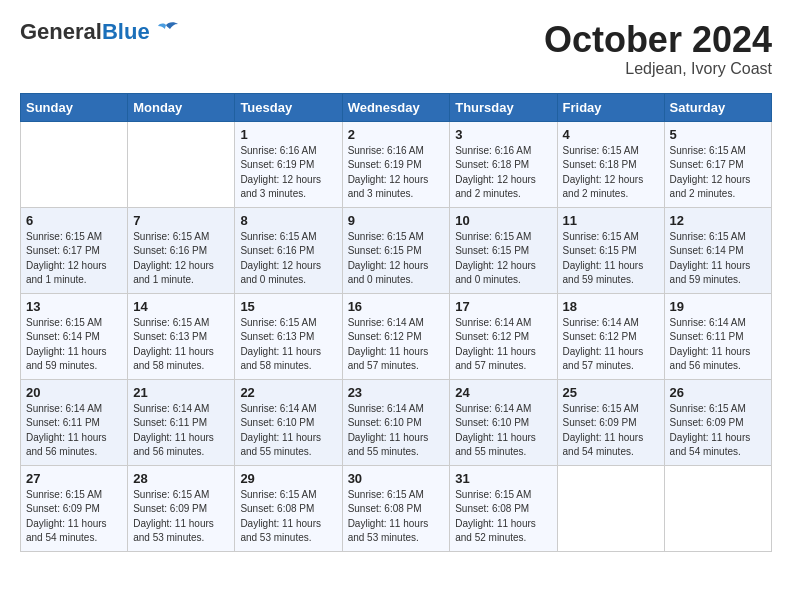  I want to click on calendar-header-cell: Wednesday, so click(396, 107).